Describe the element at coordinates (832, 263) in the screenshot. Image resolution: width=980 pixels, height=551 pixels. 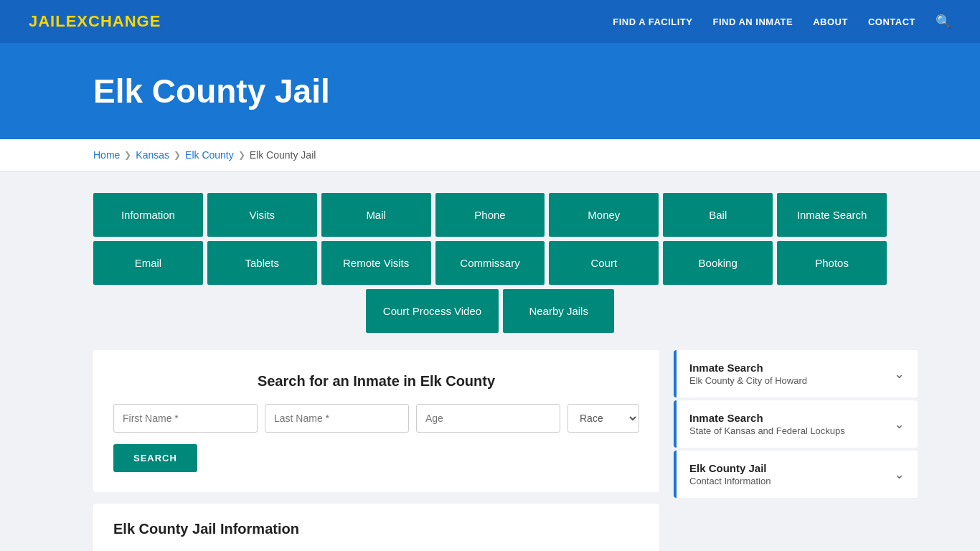
I see `btn-photos: Photos` at that location.